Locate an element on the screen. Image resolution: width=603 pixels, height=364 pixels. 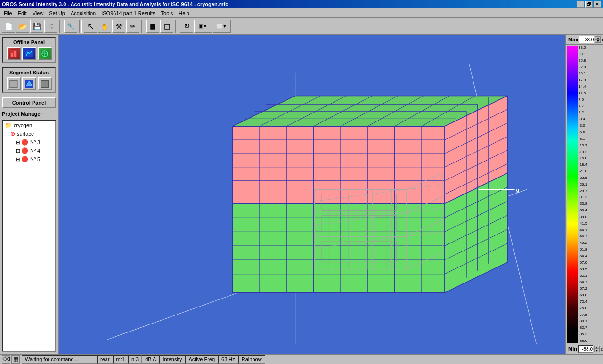
pm-item-n4: ⊞ 🔴 Nº 4 is located at coordinates (29, 151).